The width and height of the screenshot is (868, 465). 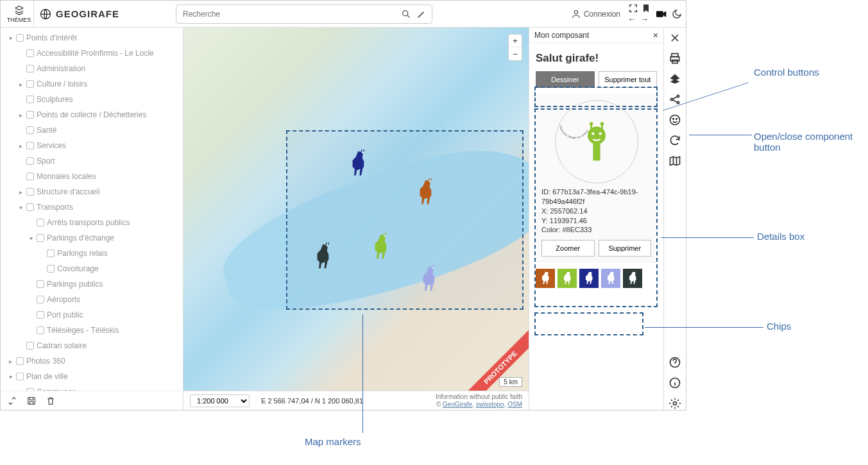 What do you see at coordinates (304, 14) in the screenshot?
I see `search-box` at bounding box center [304, 14].